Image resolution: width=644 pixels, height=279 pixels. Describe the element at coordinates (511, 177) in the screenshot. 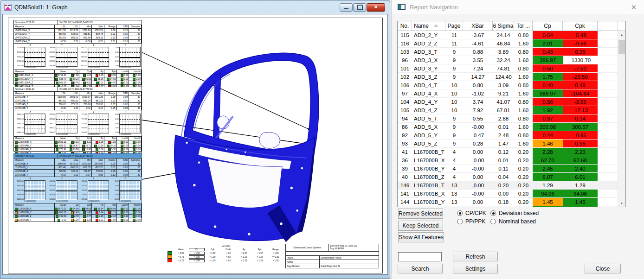

I see `table-row: 40L167000B_Z40.000.040.206.076.01` at that location.